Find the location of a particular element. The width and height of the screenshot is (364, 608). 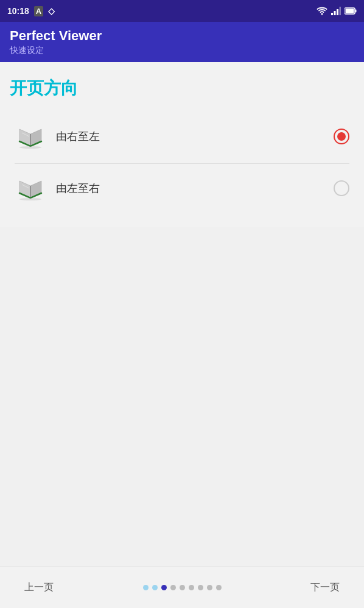

book-icon-rtl is located at coordinates (30, 136).